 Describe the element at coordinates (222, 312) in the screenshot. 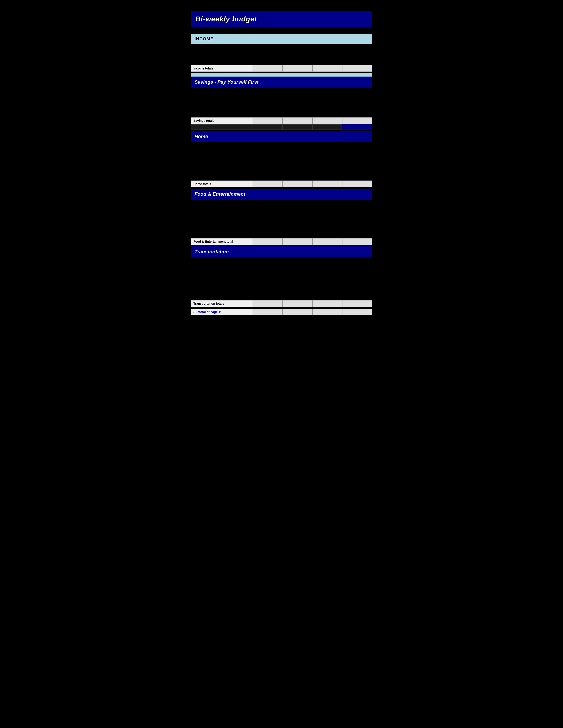

I see `subtotal-label: Subtotal of page 1:` at that location.